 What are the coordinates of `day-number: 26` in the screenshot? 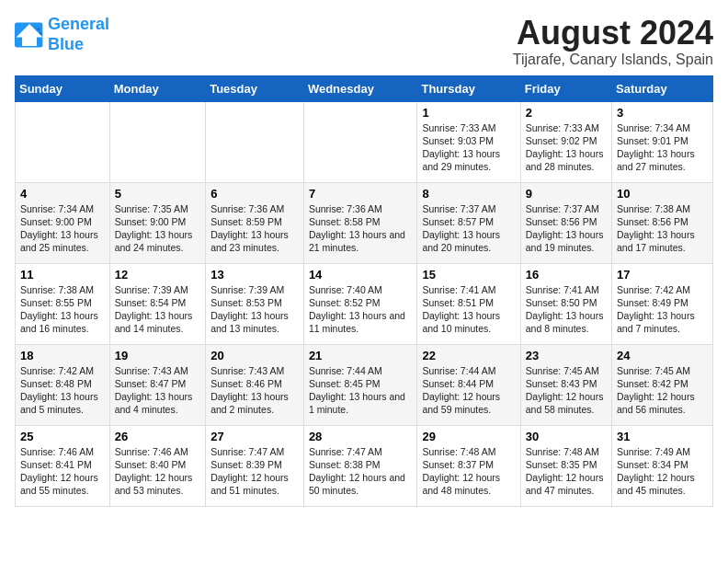 It's located at (158, 436).